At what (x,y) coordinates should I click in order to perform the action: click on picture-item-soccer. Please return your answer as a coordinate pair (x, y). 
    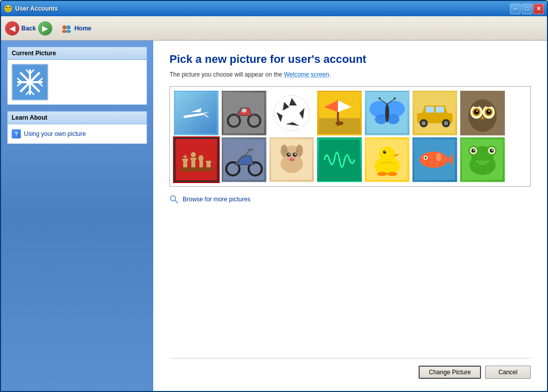
    Looking at the image, I should click on (292, 113).